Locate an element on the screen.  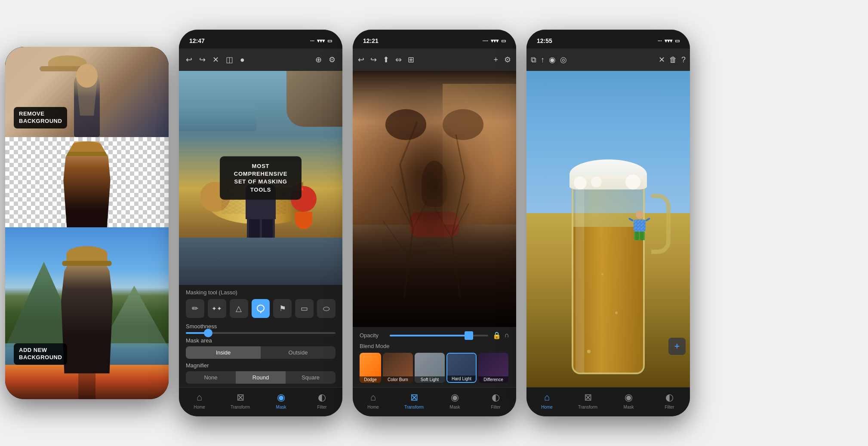
polygon-tool: △ is located at coordinates (239, 309).